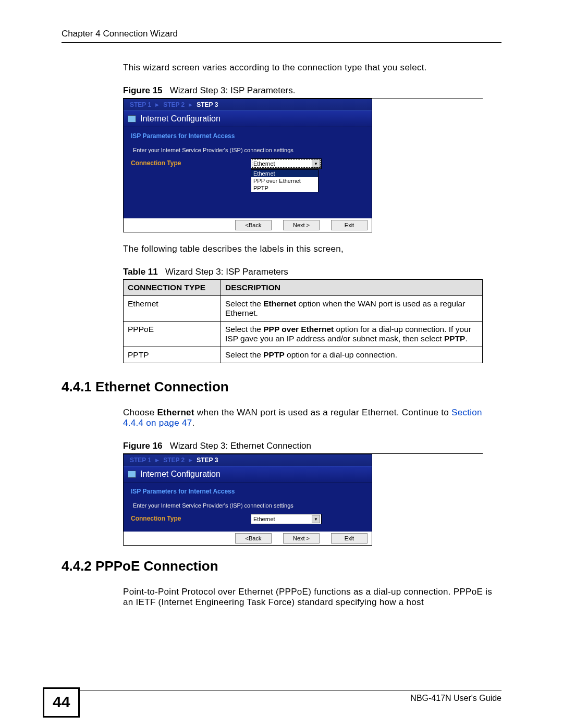  Describe the element at coordinates (456, 697) in the screenshot. I see `guide-name: NBG-417N User's Guide` at that location.